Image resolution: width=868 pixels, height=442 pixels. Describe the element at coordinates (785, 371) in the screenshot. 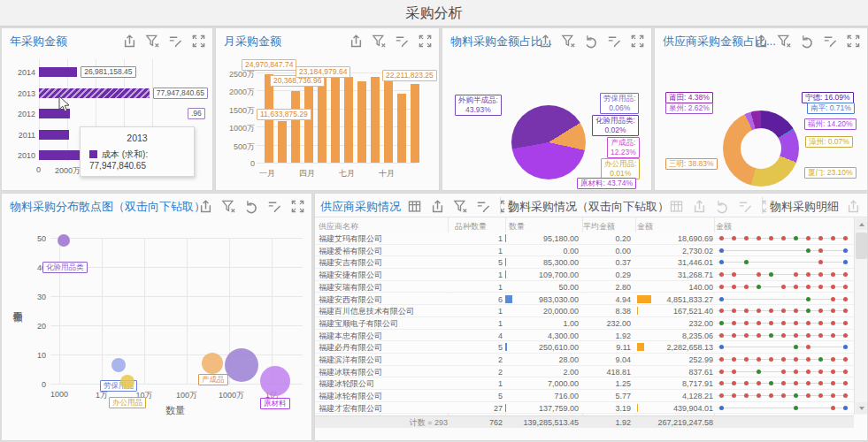

I see `amount-sparkline` at that location.